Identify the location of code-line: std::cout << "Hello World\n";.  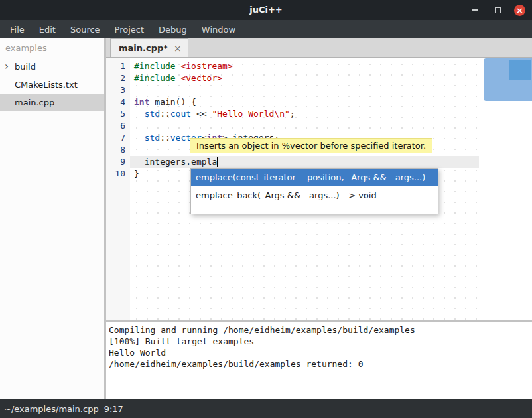
(304, 114).